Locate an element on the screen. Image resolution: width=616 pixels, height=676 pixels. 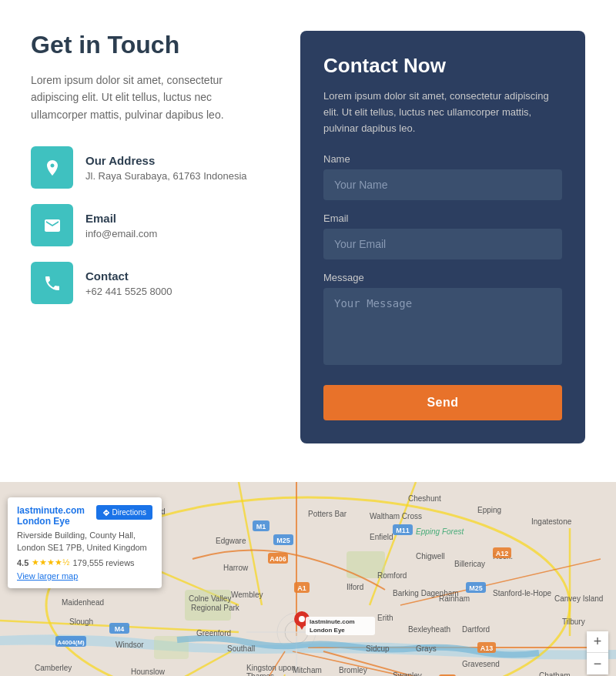
svg-text: Romford is located at coordinates (392, 576).